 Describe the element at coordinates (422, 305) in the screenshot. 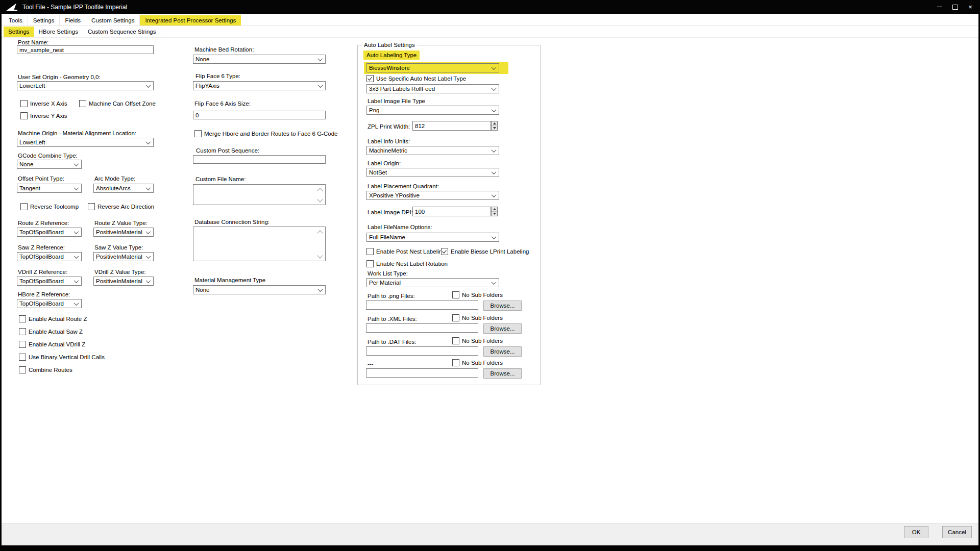

I see `path-to-png-files-input` at that location.